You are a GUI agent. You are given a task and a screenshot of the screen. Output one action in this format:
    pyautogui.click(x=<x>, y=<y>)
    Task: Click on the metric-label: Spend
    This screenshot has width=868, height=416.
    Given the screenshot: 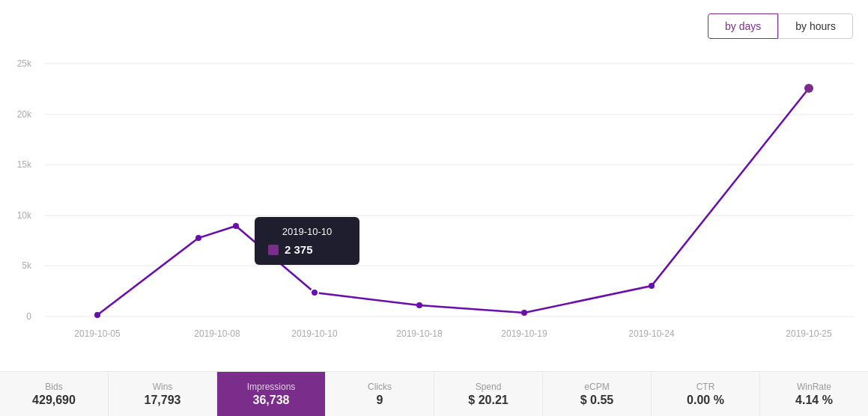 What is the action you would take?
    pyautogui.click(x=488, y=387)
    